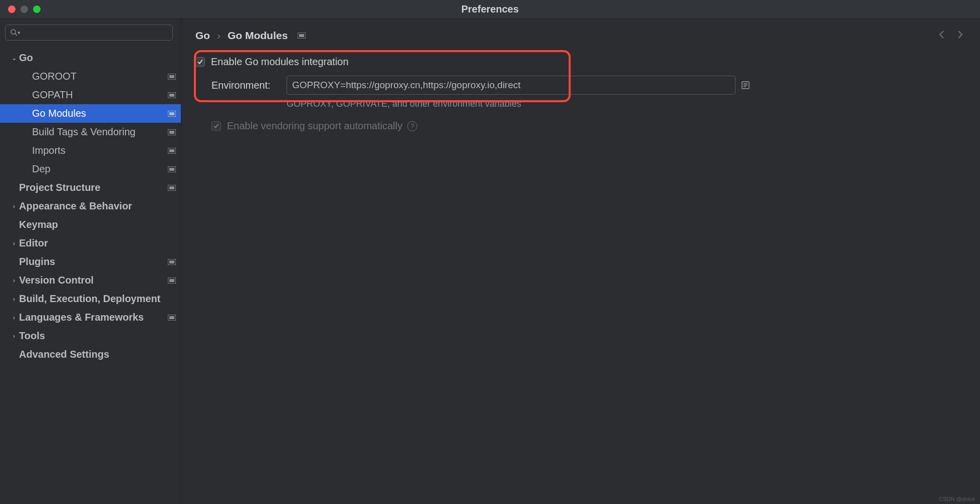 The height and width of the screenshot is (504, 980). What do you see at coordinates (90, 336) in the screenshot?
I see `sidebar-item-tools: ›Tools` at bounding box center [90, 336].